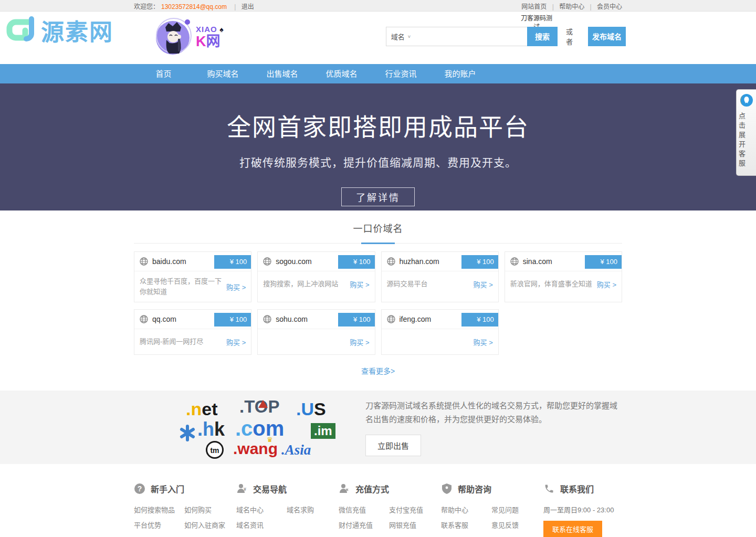 This screenshot has width=756, height=537. I want to click on contact-service-button: 联系在线客服, so click(573, 529).